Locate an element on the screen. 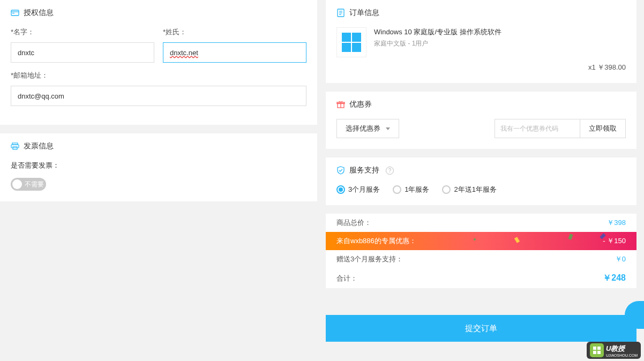 Image resolution: width=644 pixels, height=361 pixels. service-panel: 服务支持 ? 3个月服务 1年服务 2年送1年服务 is located at coordinates (481, 181).